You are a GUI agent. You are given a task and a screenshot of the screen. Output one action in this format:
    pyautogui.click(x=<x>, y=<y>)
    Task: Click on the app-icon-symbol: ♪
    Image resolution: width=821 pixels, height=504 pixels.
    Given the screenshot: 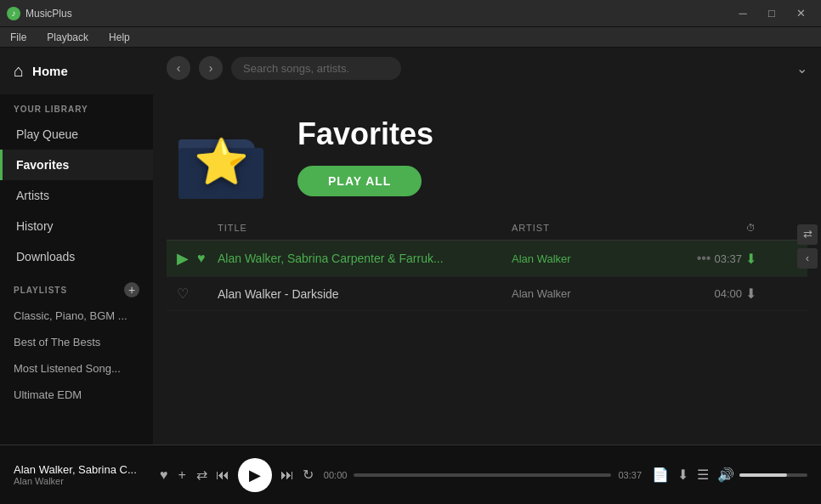 What is the action you would take?
    pyautogui.click(x=14, y=14)
    